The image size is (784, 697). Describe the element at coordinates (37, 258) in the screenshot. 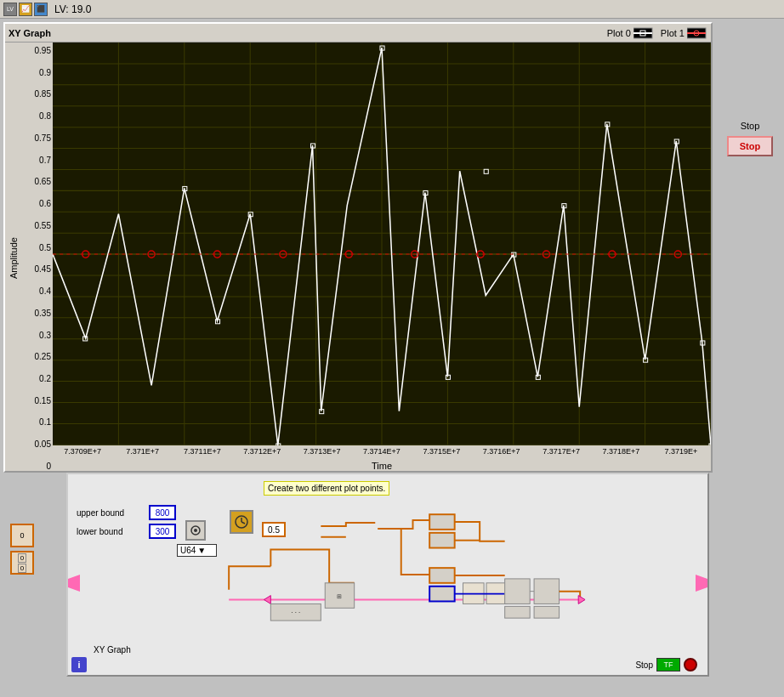

I see `y-ticks: 0.950.90.850.80.750.70.650.60.550.50.450…` at that location.